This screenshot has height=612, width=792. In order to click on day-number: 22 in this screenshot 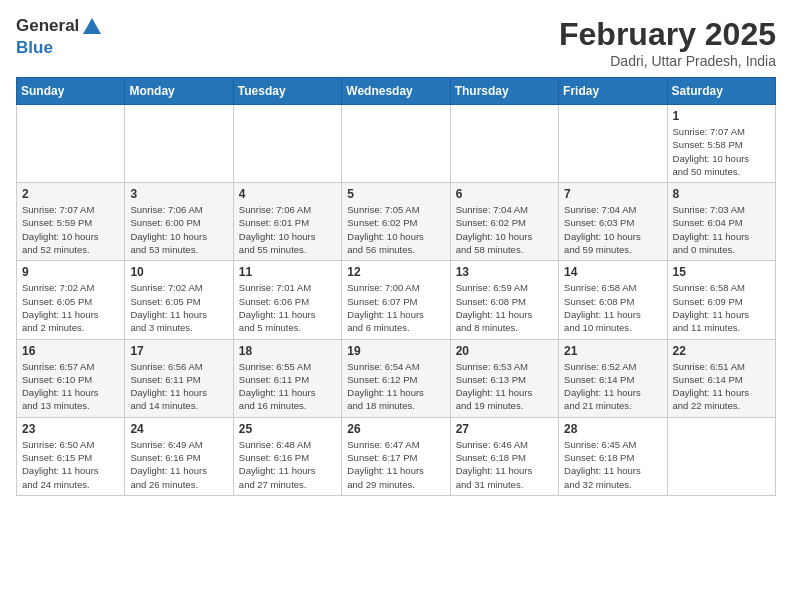, I will do `click(722, 351)`.